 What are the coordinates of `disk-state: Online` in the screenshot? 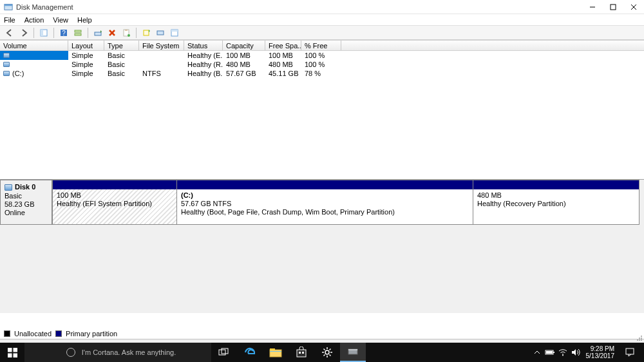 It's located at (26, 213).